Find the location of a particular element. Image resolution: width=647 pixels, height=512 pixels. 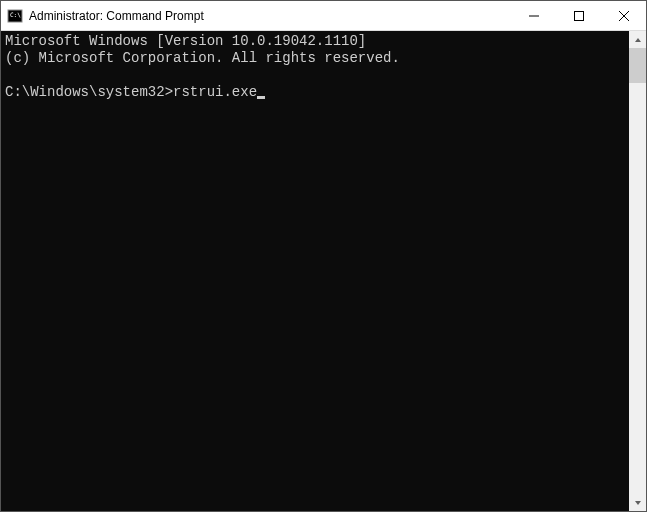

copyright-line: (c) Microsoft Corporation. All rights re… is located at coordinates (202, 58).